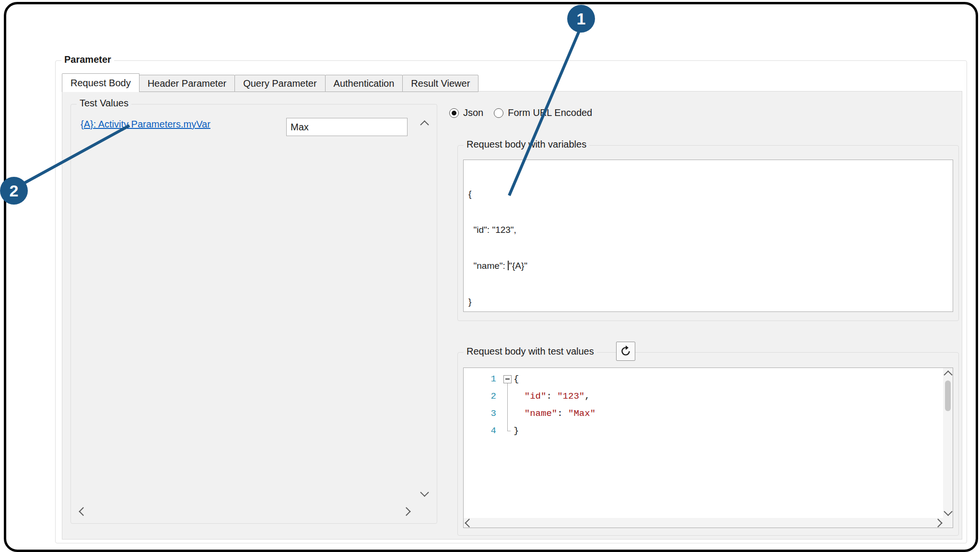  I want to click on radio-json-label: Json, so click(473, 113).